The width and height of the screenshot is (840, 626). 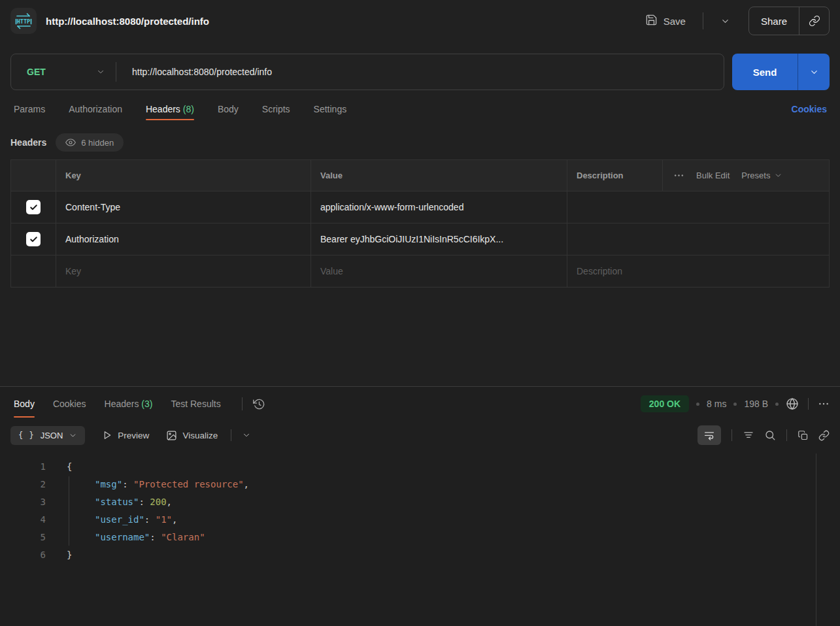 What do you see at coordinates (679, 175) in the screenshot?
I see `more-options-icon` at bounding box center [679, 175].